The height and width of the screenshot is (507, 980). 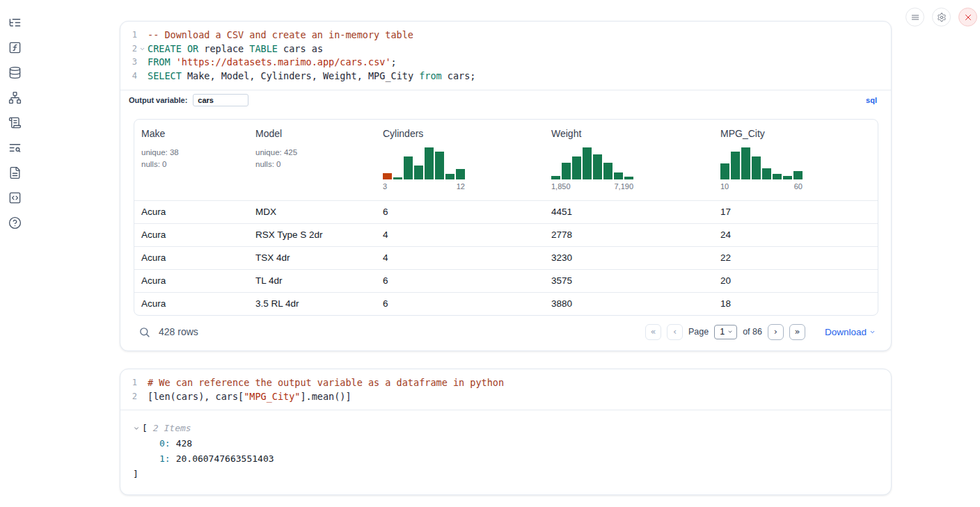 I want to click on close-bracket: ], so click(x=512, y=474).